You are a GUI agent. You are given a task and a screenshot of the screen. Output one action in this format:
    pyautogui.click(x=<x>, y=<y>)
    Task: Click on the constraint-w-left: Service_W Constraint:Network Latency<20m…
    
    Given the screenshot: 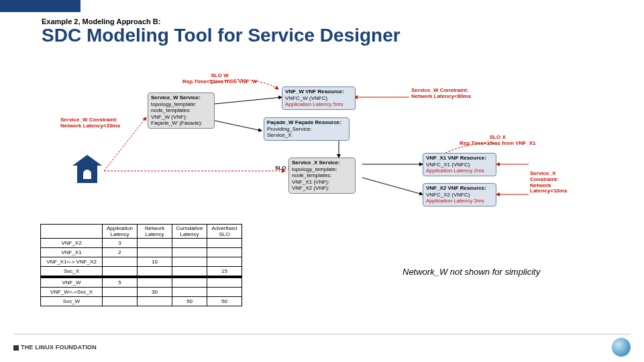 What is the action you would take?
    pyautogui.click(x=90, y=123)
    